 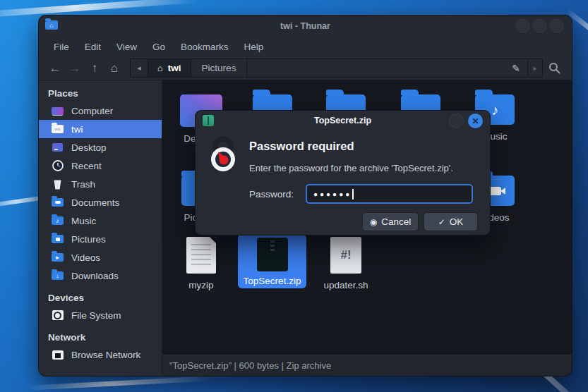 What do you see at coordinates (302, 147) in the screenshot?
I see `dialog-heading: Password required` at bounding box center [302, 147].